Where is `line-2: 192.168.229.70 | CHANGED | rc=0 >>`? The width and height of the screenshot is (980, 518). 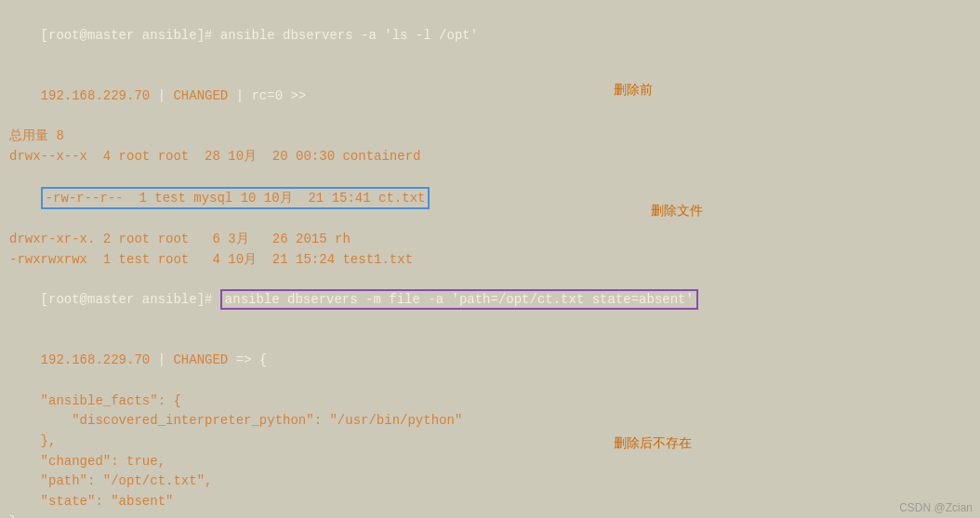
line-2: 192.168.229.70 | CHANGED | rc=0 >> is located at coordinates (490, 97).